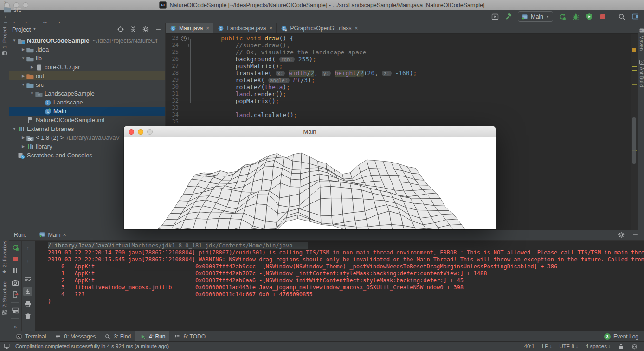 The image size is (644, 351). I want to click on debug-button, so click(576, 17).